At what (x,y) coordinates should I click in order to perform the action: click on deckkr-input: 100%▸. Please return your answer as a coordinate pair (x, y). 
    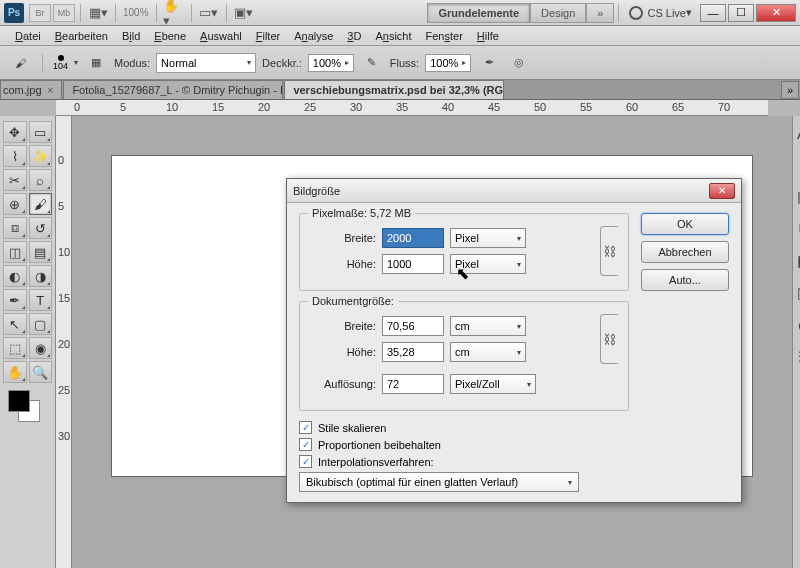
    Looking at the image, I should click on (331, 63).